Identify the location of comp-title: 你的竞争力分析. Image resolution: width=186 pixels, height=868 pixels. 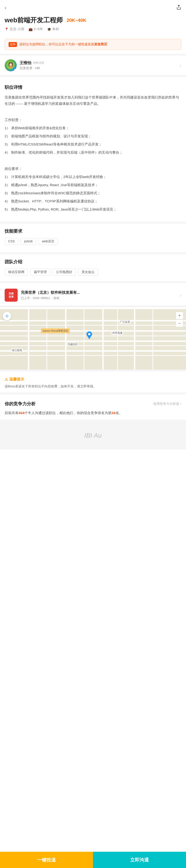
(20, 404).